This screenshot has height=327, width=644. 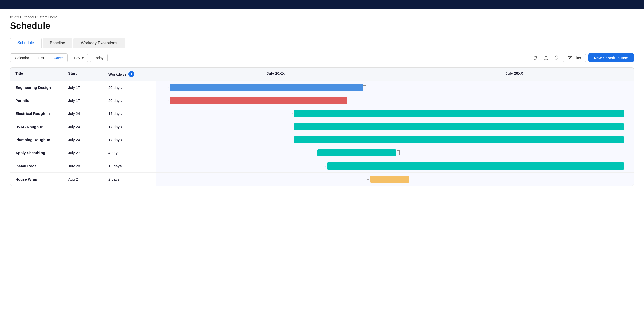 What do you see at coordinates (546, 58) in the screenshot?
I see `export-icon-btn` at bounding box center [546, 58].